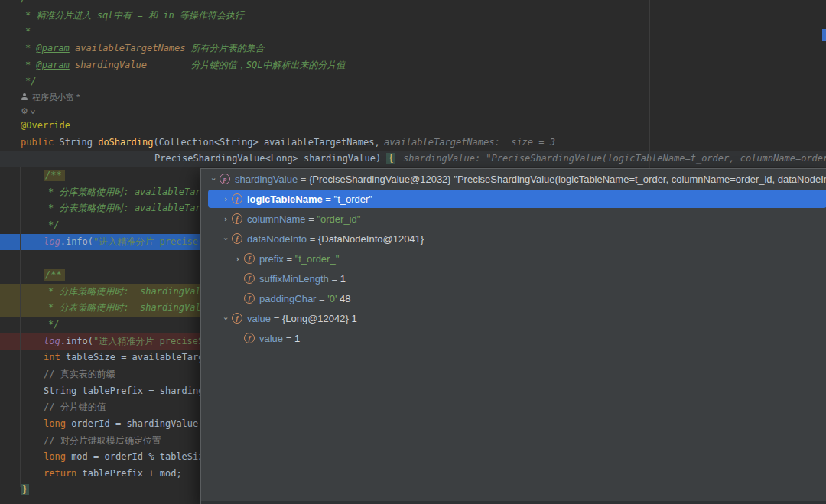 The height and width of the screenshot is (504, 826). What do you see at coordinates (413, 112) in the screenshot?
I see `code-line-8: ⚙>` at bounding box center [413, 112].